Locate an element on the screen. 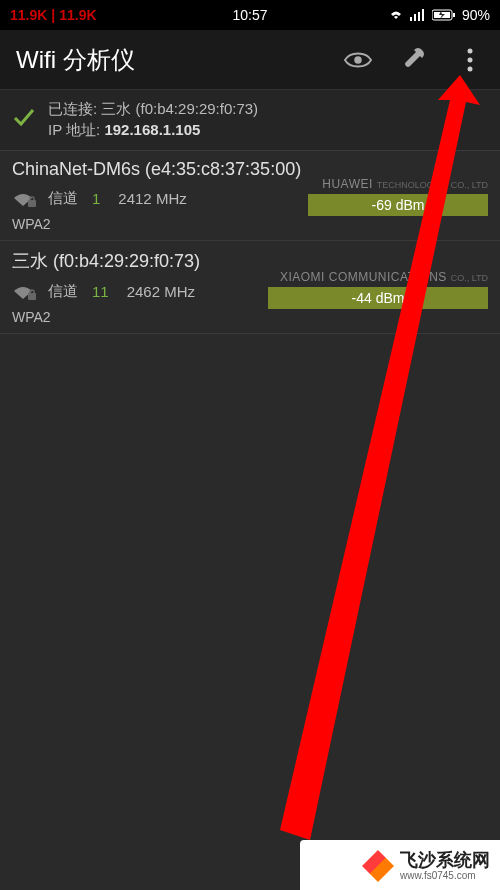  ip-label: IP 地址: is located at coordinates (74, 130).